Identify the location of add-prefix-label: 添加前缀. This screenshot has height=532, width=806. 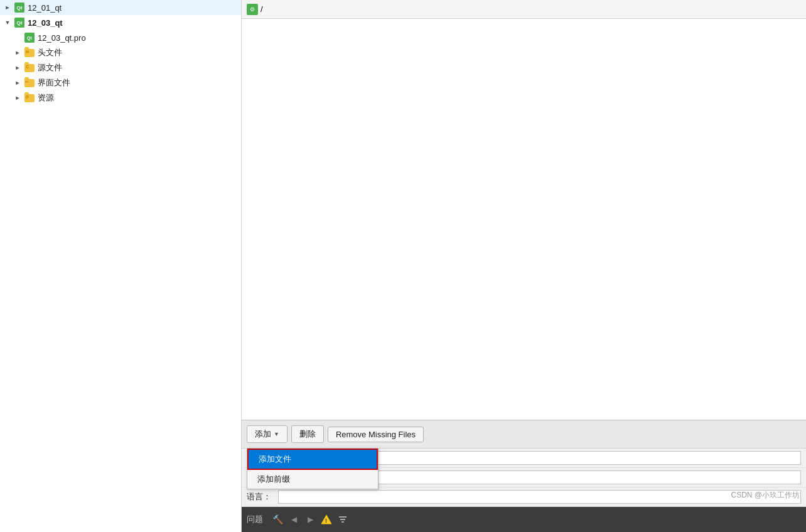
(274, 479).